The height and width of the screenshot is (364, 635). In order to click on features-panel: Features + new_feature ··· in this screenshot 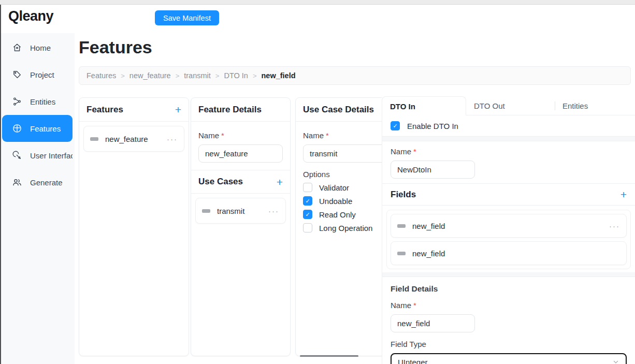, I will do `click(134, 227)`.